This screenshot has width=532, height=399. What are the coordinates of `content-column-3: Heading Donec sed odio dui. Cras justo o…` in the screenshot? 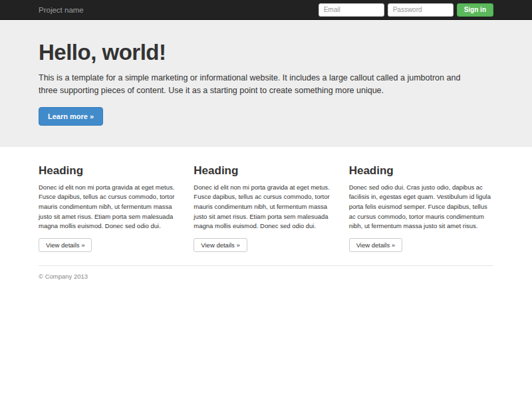 It's located at (422, 209).